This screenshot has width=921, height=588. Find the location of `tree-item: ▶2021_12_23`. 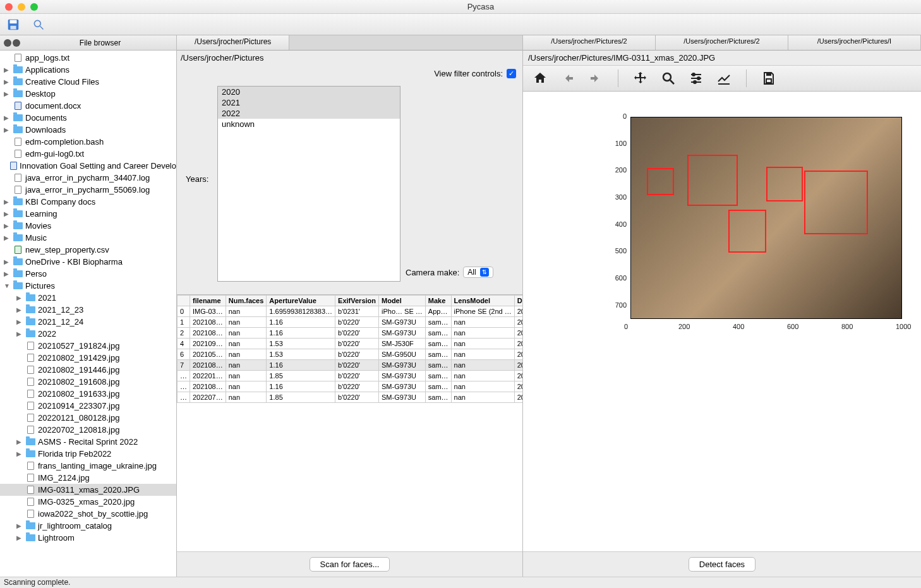

tree-item: ▶2021_12_23 is located at coordinates (88, 309).